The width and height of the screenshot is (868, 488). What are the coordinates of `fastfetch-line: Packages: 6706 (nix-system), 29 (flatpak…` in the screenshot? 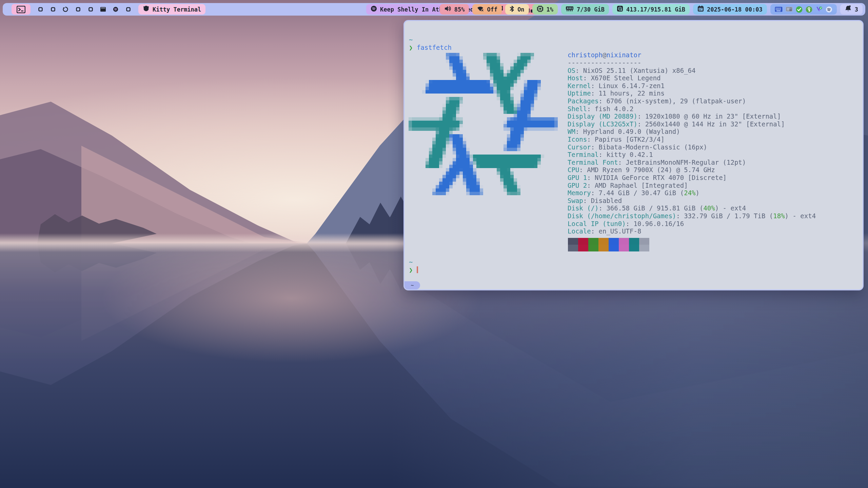 It's located at (657, 101).